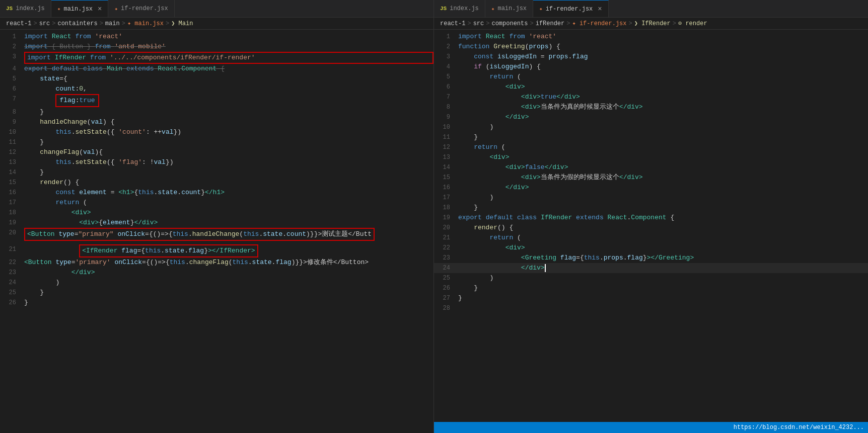  What do you see at coordinates (651, 228) in the screenshot?
I see `code-line-r20: 20 render() {` at bounding box center [651, 228].